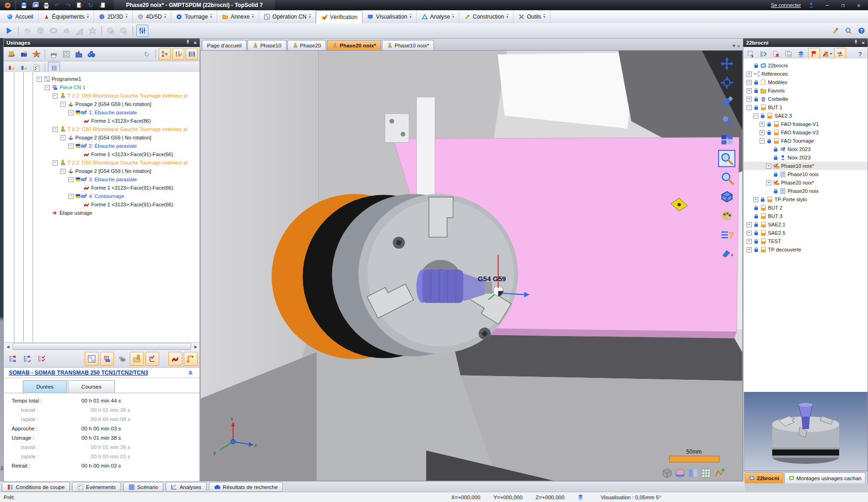 The image size is (868, 502). I want to click on user-icon, so click(811, 5).